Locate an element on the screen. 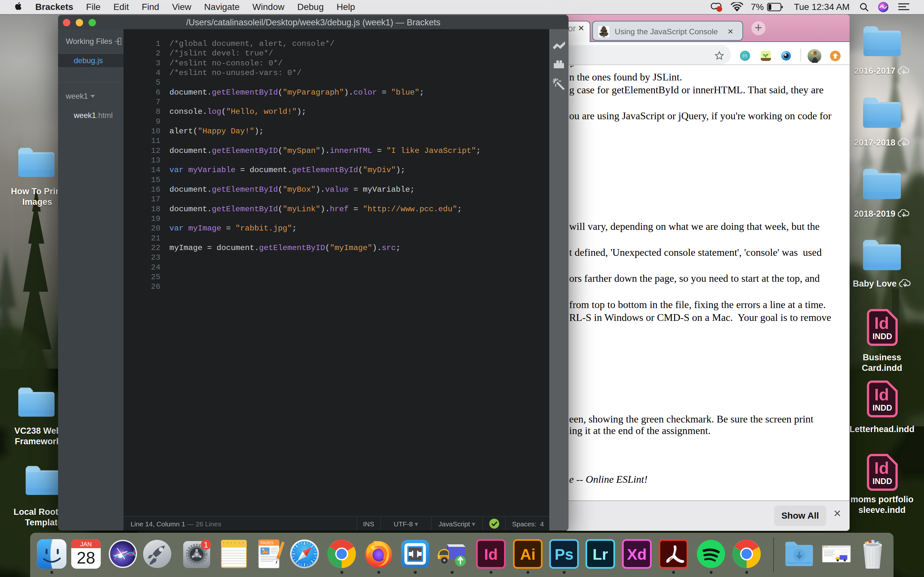  svg-text: JAN is located at coordinates (86, 544).